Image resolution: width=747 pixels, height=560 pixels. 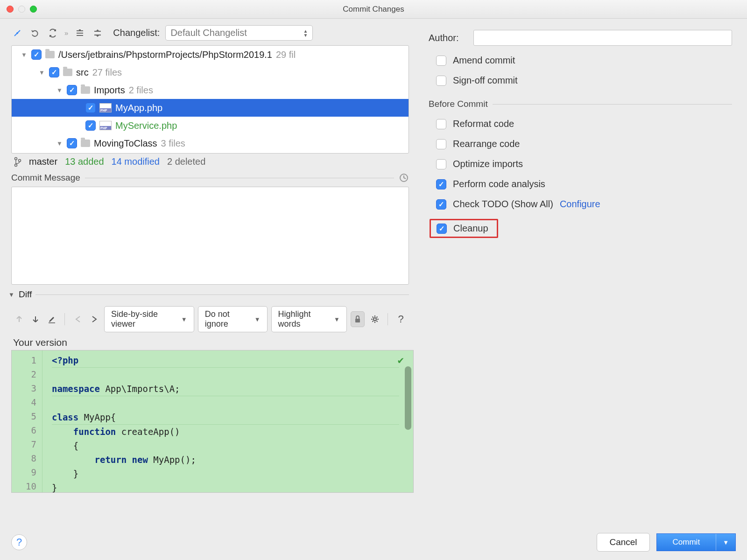 What do you see at coordinates (24, 416) in the screenshot?
I see `line-number: 5` at bounding box center [24, 416].